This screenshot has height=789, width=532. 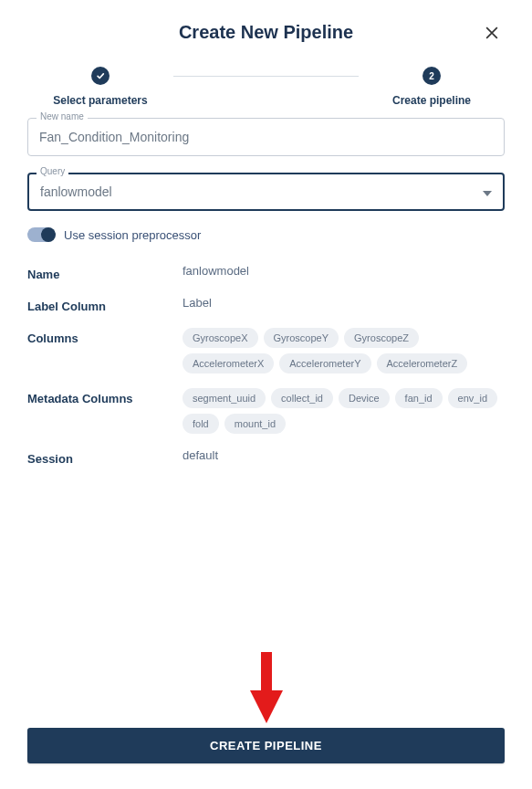 What do you see at coordinates (266, 87) in the screenshot?
I see `stepper: Select parameters 2 Create pipeline` at bounding box center [266, 87].